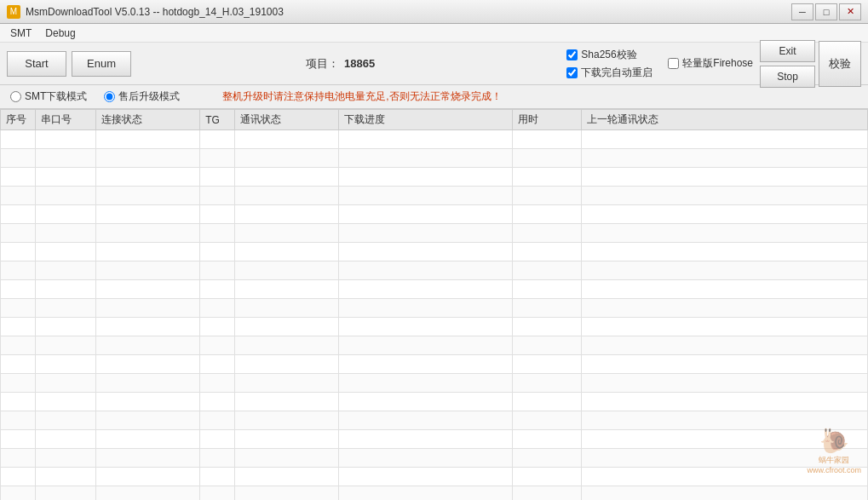 The height and width of the screenshot is (500, 868). What do you see at coordinates (141, 97) in the screenshot?
I see `aftersale-mode-option: 售后升级模式` at bounding box center [141, 97].